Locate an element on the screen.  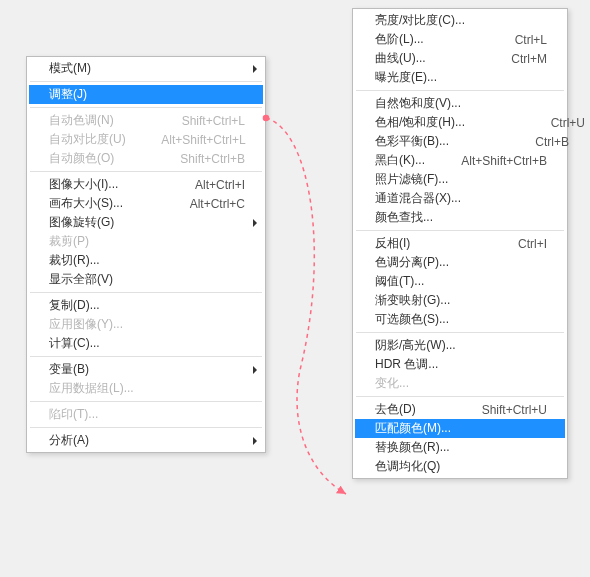
adjustments-submenu-item: 阴影/高光(W)... is located at coordinates (460, 346).